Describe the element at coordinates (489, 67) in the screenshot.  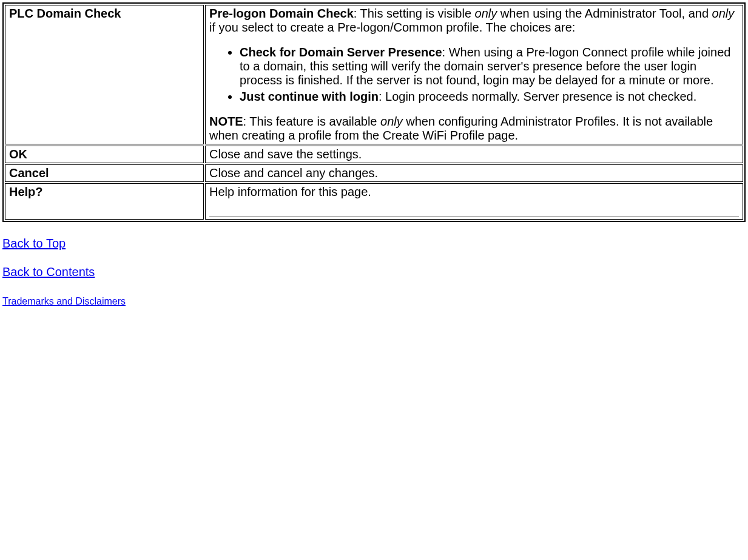
I see `list-item: Check for Domain Server Presence: When u…` at that location.